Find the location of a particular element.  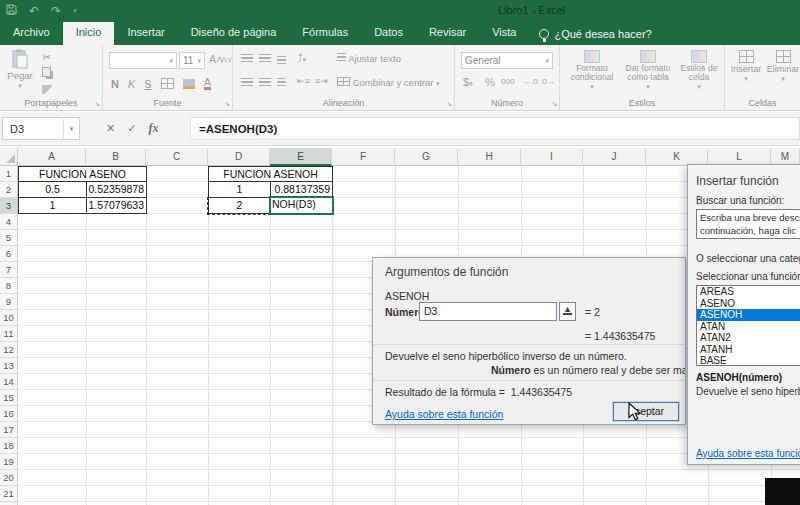

collapse-dialog-button: ▲ is located at coordinates (568, 312).